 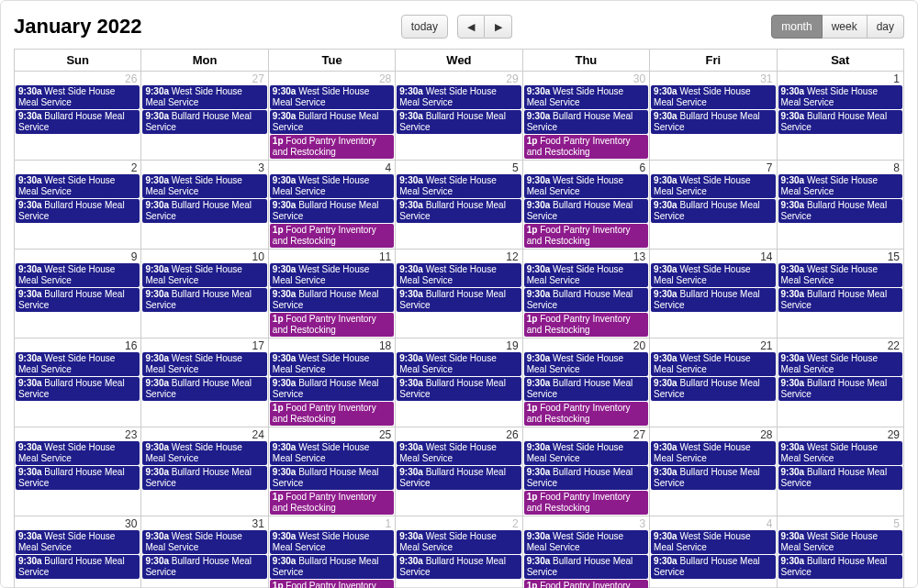 I want to click on day-cell: 319:30a West Side House Meal Service9:30…, so click(x=205, y=552).